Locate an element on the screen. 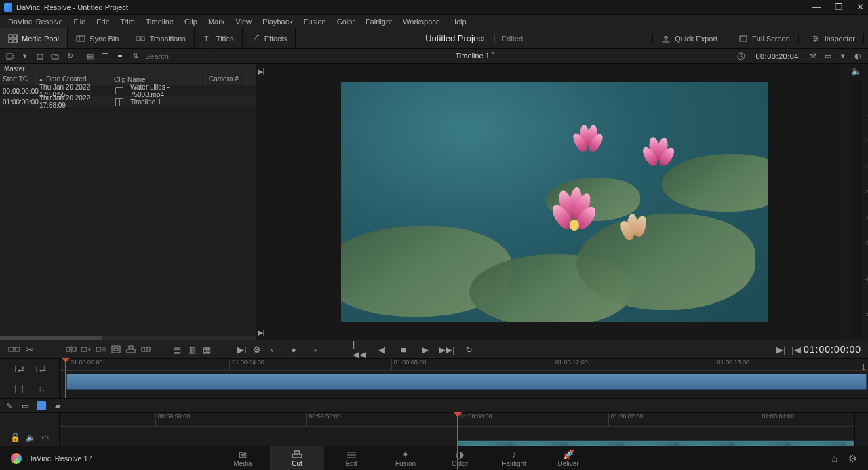 This screenshot has width=868, height=470. home-icon: ⌂ is located at coordinates (835, 458).